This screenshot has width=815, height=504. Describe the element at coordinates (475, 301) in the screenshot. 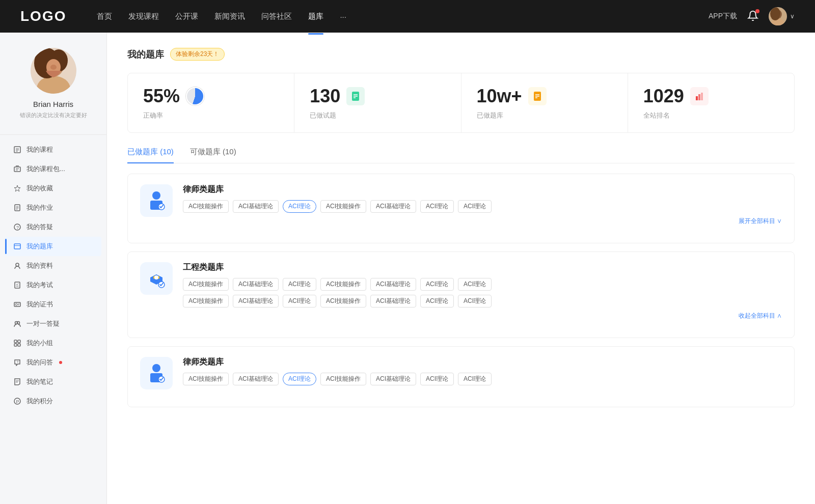

I see `tag-r2-6: ACI理论` at that location.